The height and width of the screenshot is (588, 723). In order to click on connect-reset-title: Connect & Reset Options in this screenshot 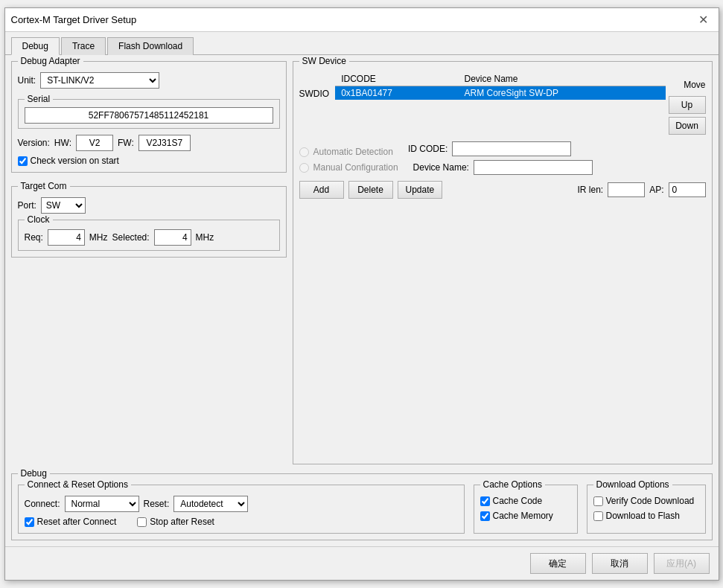, I will do `click(77, 485)`.